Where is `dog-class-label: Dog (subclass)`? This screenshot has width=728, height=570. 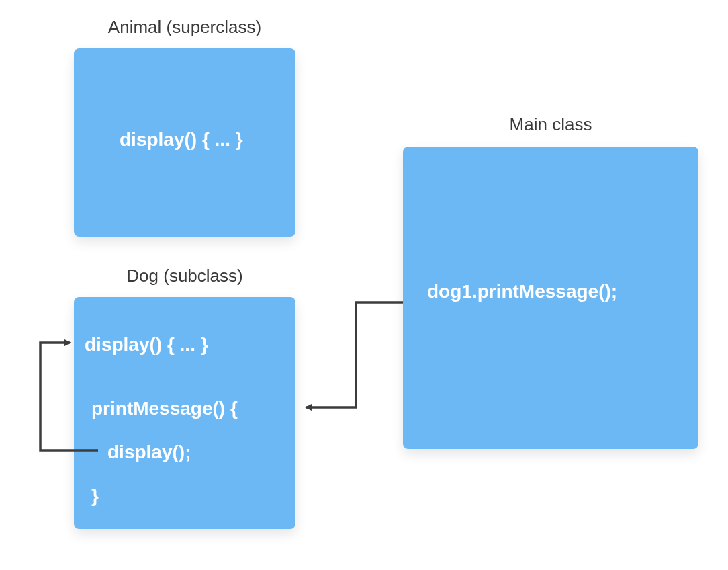
dog-class-label: Dog (subclass) is located at coordinates (185, 276).